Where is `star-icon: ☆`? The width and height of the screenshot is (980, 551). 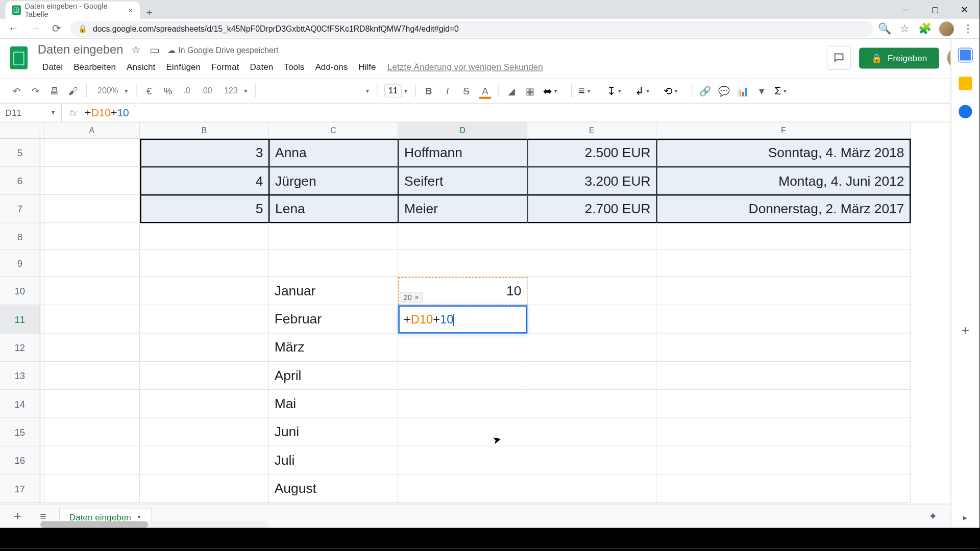
star-icon: ☆ is located at coordinates (136, 50).